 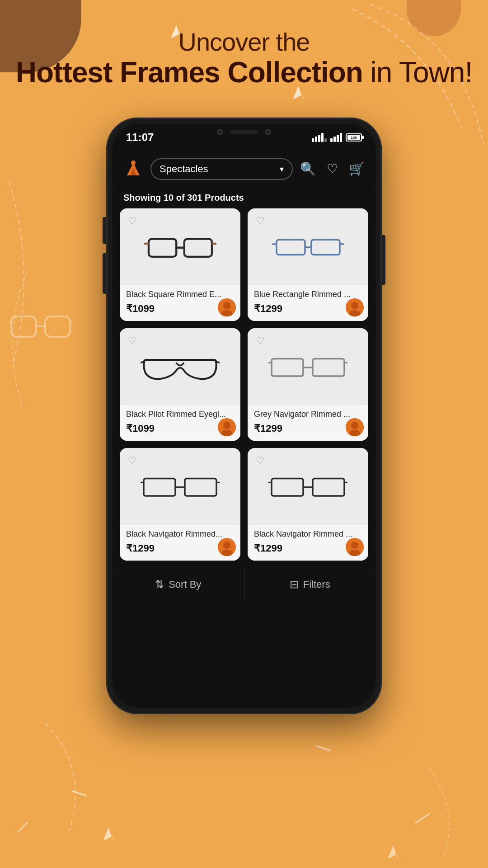 I want to click on wishlist-btn-2: ♡, so click(x=260, y=221).